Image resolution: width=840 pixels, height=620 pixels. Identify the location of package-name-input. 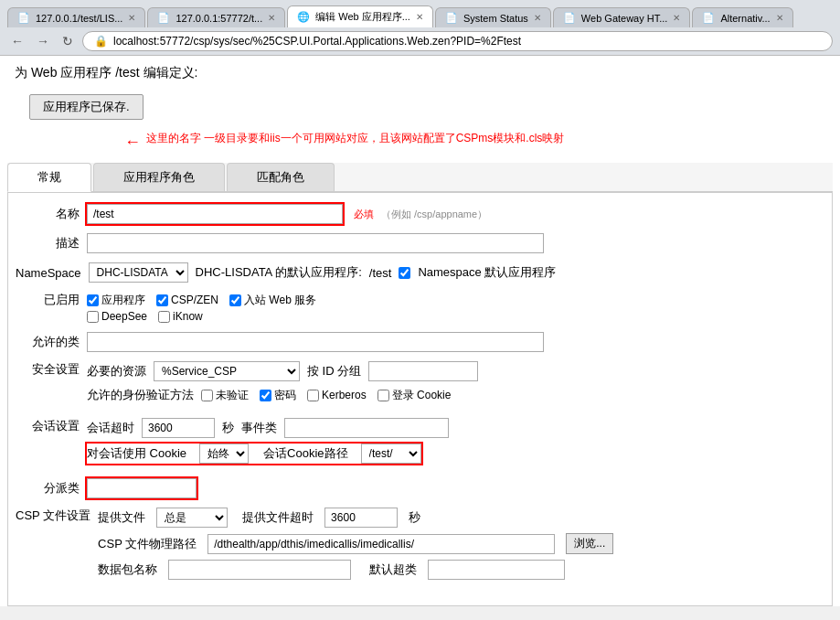
(260, 570).